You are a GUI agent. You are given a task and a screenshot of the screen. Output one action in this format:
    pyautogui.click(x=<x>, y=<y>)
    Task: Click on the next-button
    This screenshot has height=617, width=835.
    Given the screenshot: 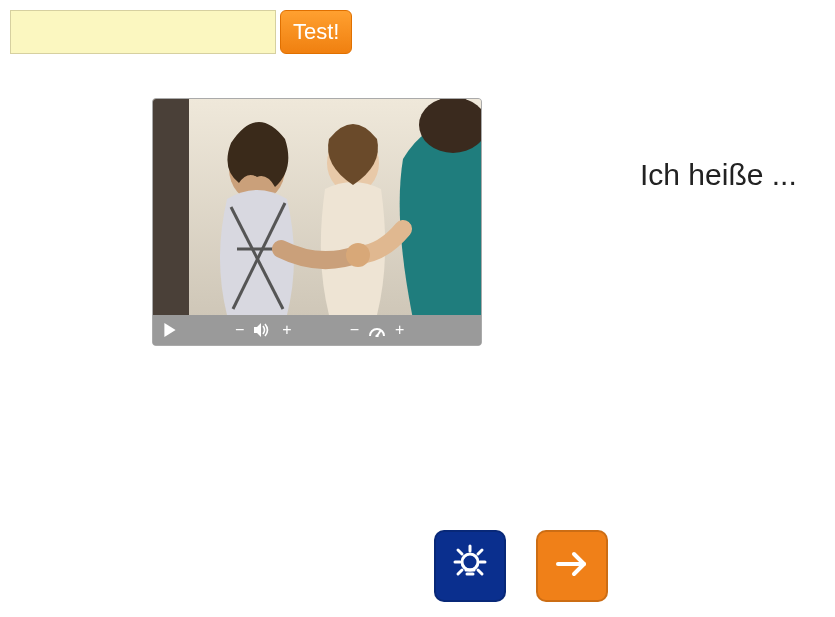 What is the action you would take?
    pyautogui.click(x=572, y=566)
    